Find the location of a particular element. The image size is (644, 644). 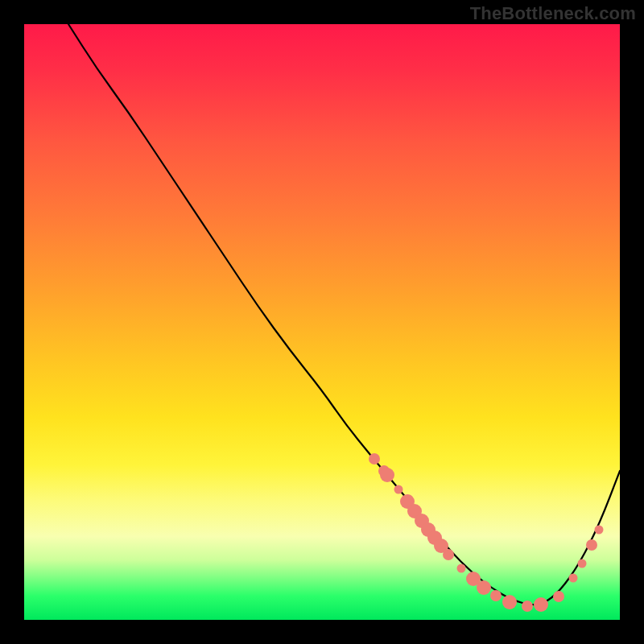

watermark-text: TheBottleneck.com is located at coordinates (553, 14).